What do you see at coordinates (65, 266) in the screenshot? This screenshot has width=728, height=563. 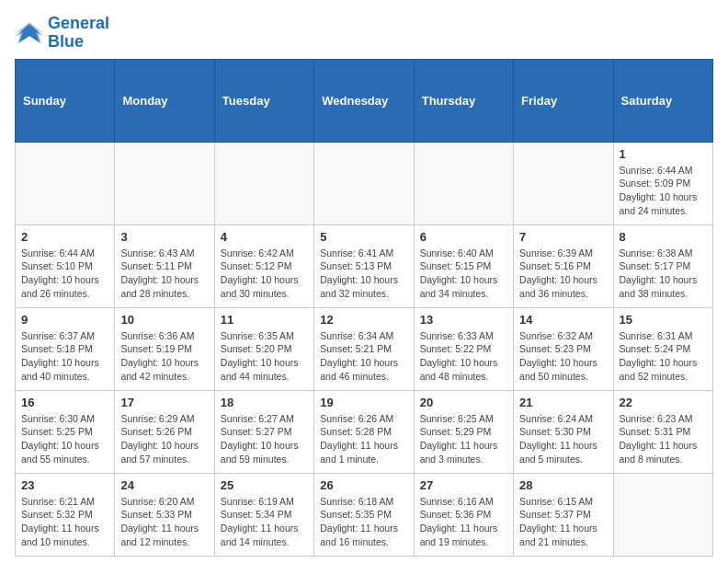 I see `calendar-cell: 2Sunrise: 6:44 AM Sunset: 5:10 PM Daylig…` at bounding box center [65, 266].